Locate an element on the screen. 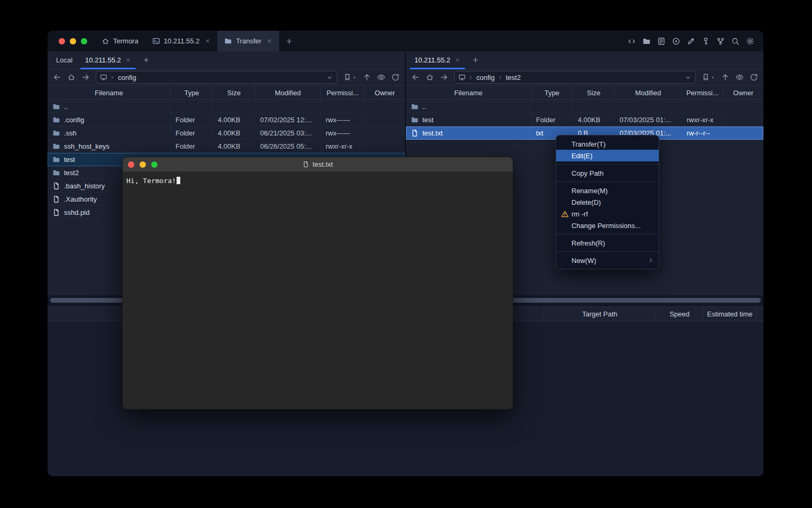 The image size is (812, 508). menu-item-change-permissions: Change Permissions... is located at coordinates (607, 225).